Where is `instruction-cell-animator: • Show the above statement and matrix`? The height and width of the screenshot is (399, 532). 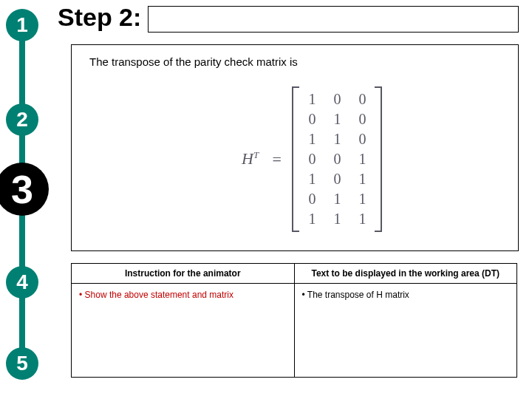
instruction-cell-animator: • Show the above statement and matrix is located at coordinates (183, 331).